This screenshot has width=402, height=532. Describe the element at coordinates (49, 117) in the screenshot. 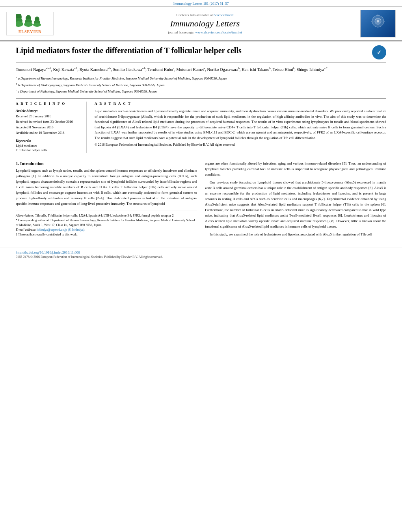

I see `received-date: Received 26 January 2016` at that location.